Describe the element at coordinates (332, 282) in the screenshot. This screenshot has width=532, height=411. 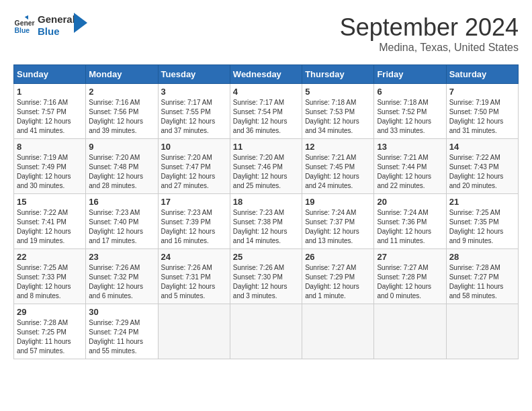
I see `day-info: Sunrise: 7:27 AMSunset: 7:29 PMDaylight:…` at that location.